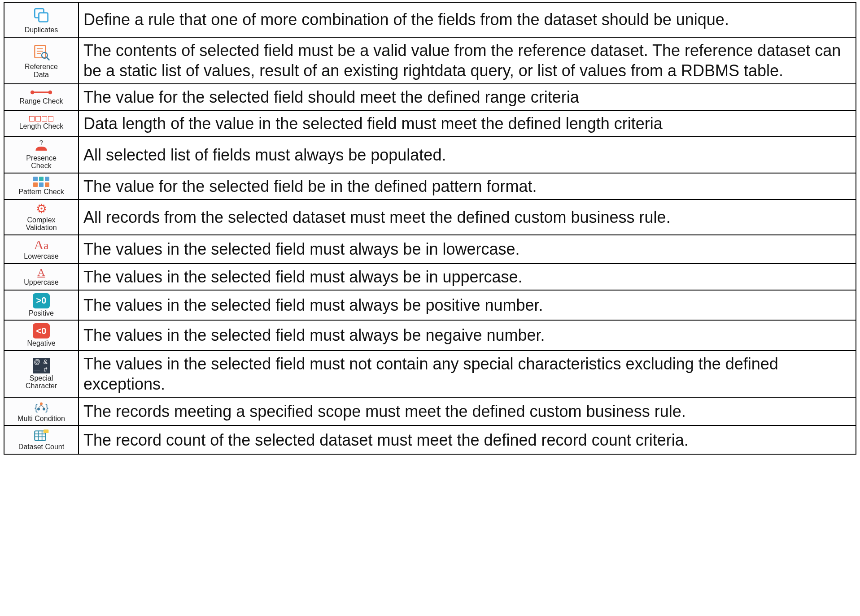 The image size is (860, 616). What do you see at coordinates (41, 52) in the screenshot?
I see `reference-data-icon` at bounding box center [41, 52].